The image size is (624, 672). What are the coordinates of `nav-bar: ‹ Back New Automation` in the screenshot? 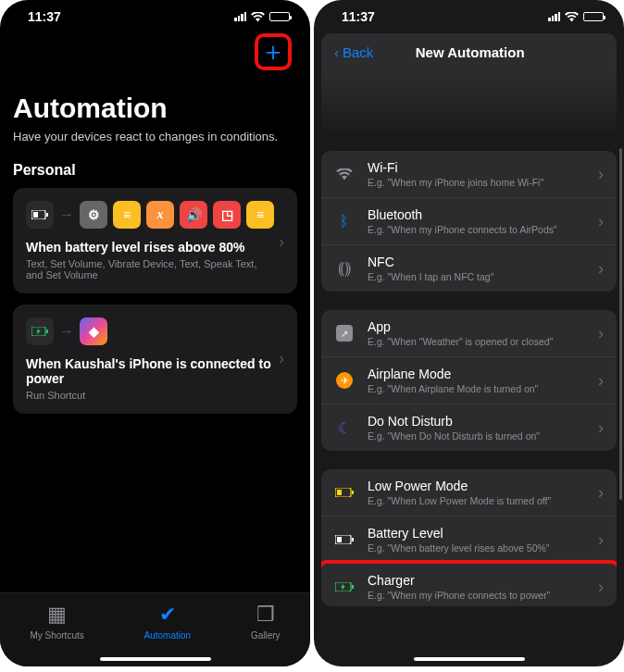 It's located at (468, 52).